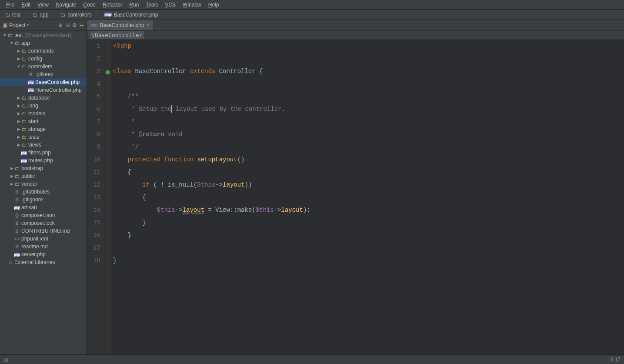 This screenshot has width=624, height=364. Describe the element at coordinates (43, 200) in the screenshot. I see `tree-node--gitignore: 🗎.gitignore` at that location.